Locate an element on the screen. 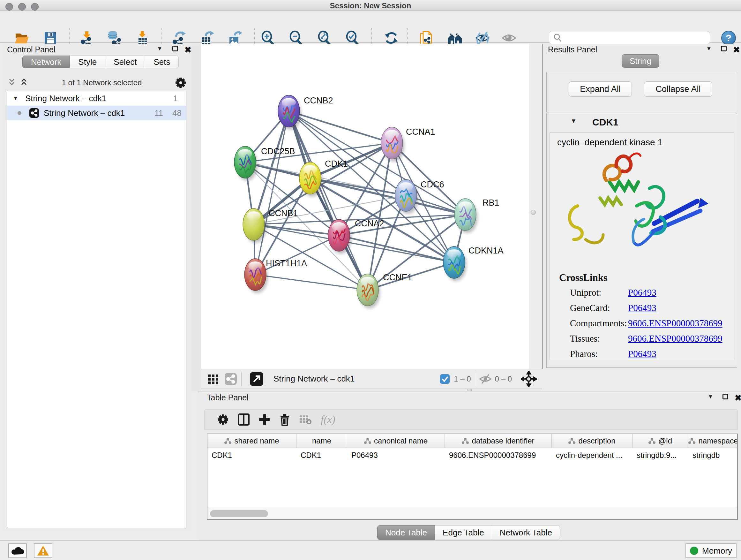 The height and width of the screenshot is (560, 741). collapse-all-button: Collapse All is located at coordinates (678, 89).